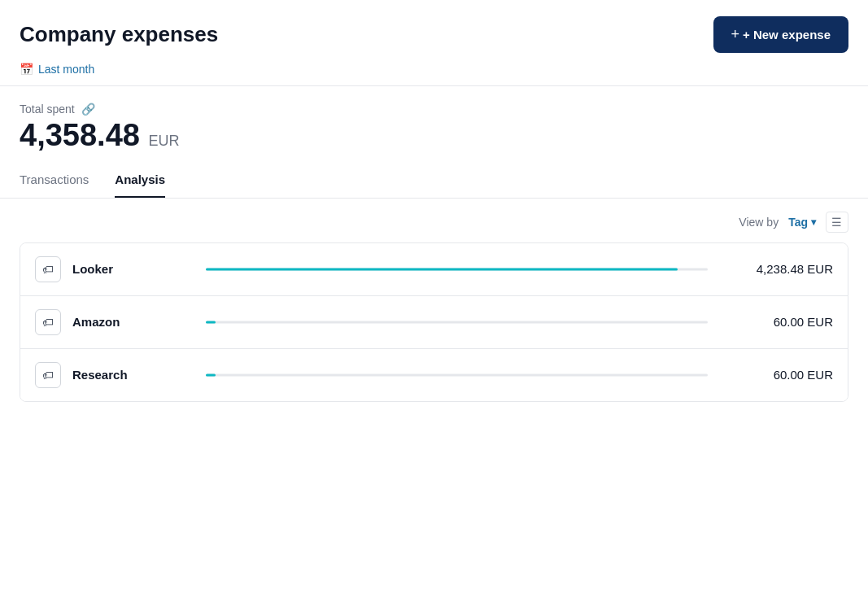 This screenshot has height=594, width=868. What do you see at coordinates (813, 222) in the screenshot?
I see `chevron-down-icon: ▾` at bounding box center [813, 222].